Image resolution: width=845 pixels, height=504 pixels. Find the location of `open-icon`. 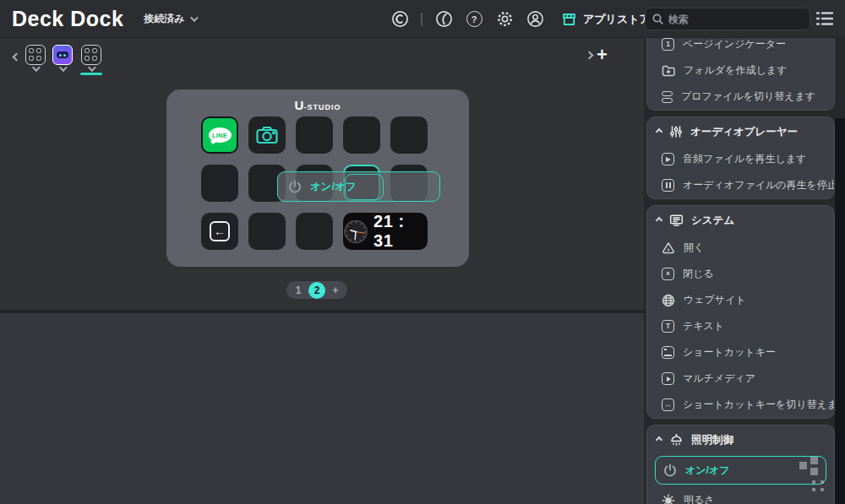

open-icon is located at coordinates (668, 248).